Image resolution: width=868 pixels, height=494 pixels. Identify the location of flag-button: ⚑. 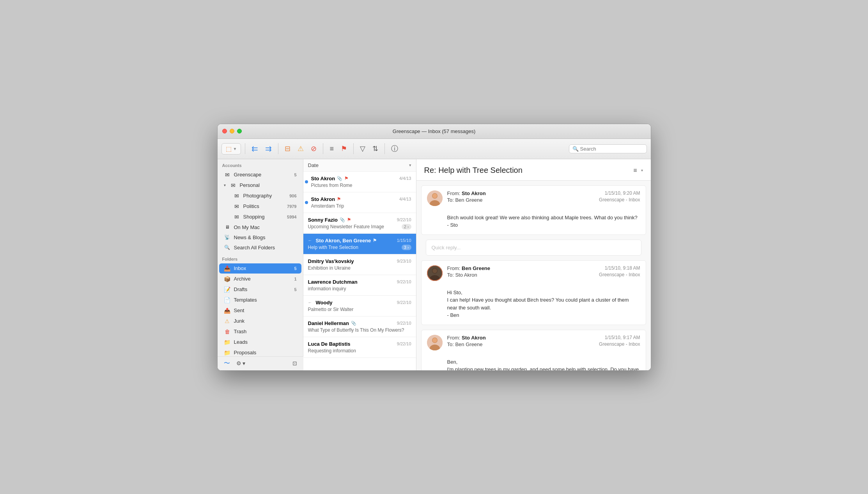
(344, 149).